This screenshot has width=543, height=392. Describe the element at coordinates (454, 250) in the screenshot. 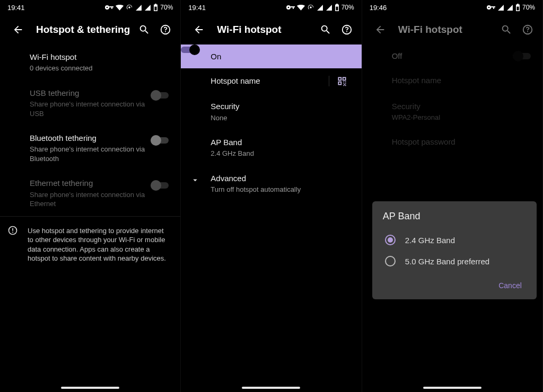

I see `ap-band-dialog: AP Band 2.4 GHz Band 5.0 GHz Band prefer…` at that location.